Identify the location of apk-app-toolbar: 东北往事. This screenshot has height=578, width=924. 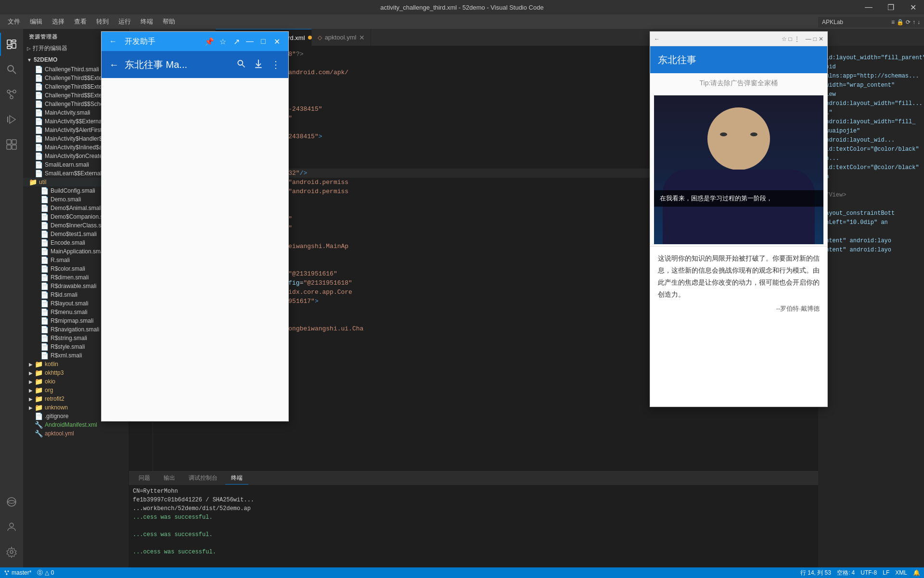
(739, 60).